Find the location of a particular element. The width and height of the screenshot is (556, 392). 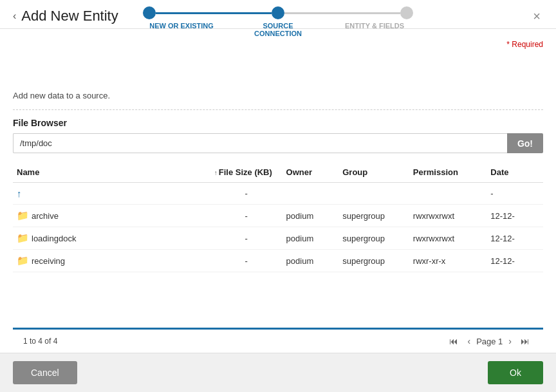

dialog-header: ‹ Add New Entity × NEW OR EXISTING SOURC… is located at coordinates (278, 14).